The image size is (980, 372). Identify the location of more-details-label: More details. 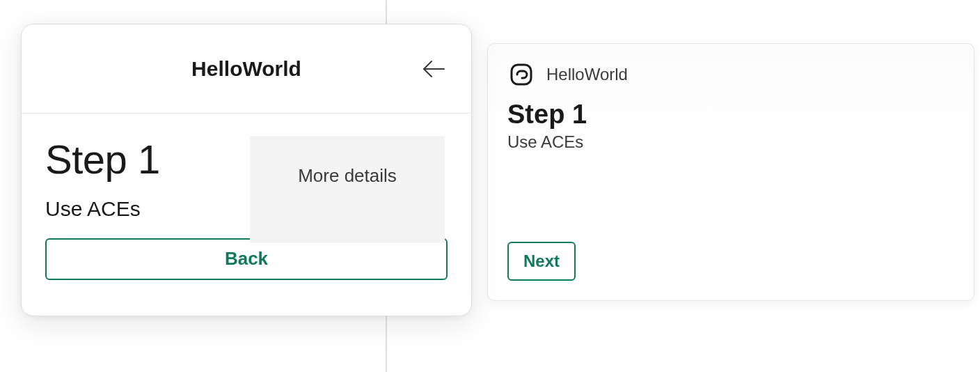
(347, 176).